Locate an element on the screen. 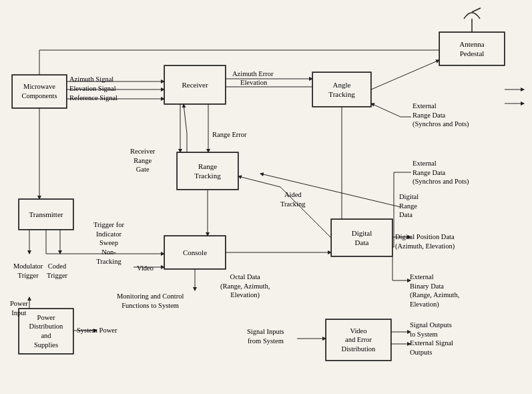 This screenshot has height=394, width=532. elevation-label: Elevation is located at coordinates (254, 83).